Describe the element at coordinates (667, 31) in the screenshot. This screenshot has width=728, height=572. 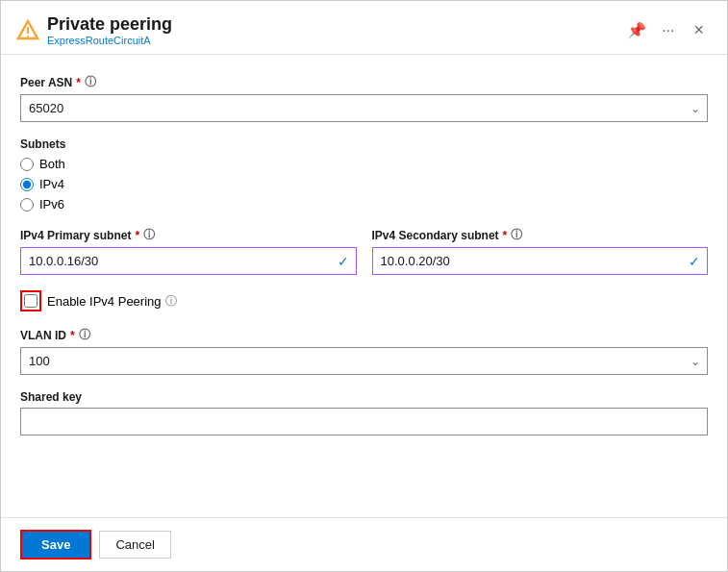
I see `more-icon: ···` at that location.